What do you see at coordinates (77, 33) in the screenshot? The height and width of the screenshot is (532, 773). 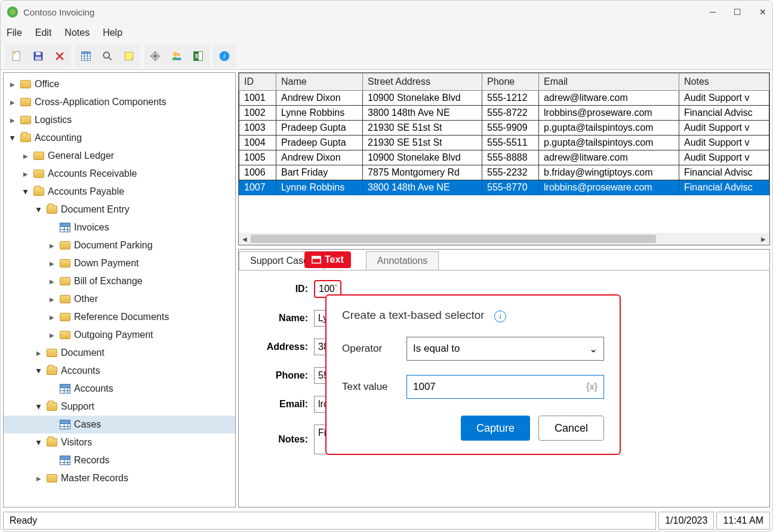 I see `menu-notes: Notes` at bounding box center [77, 33].